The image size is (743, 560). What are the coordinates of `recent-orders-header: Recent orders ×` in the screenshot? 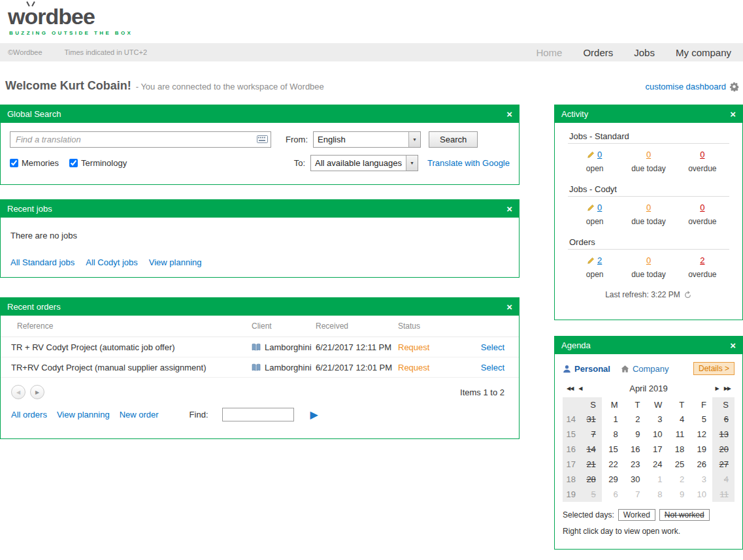 It's located at (260, 307).